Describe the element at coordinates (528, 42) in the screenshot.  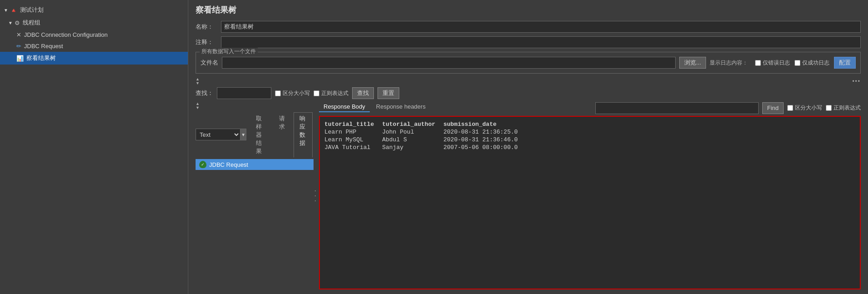
I see `comment-row: 注释：` at that location.